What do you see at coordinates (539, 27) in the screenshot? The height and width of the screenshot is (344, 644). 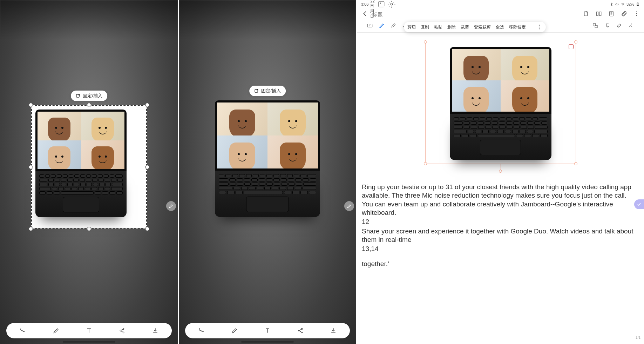 I see `ctx-more` at bounding box center [539, 27].